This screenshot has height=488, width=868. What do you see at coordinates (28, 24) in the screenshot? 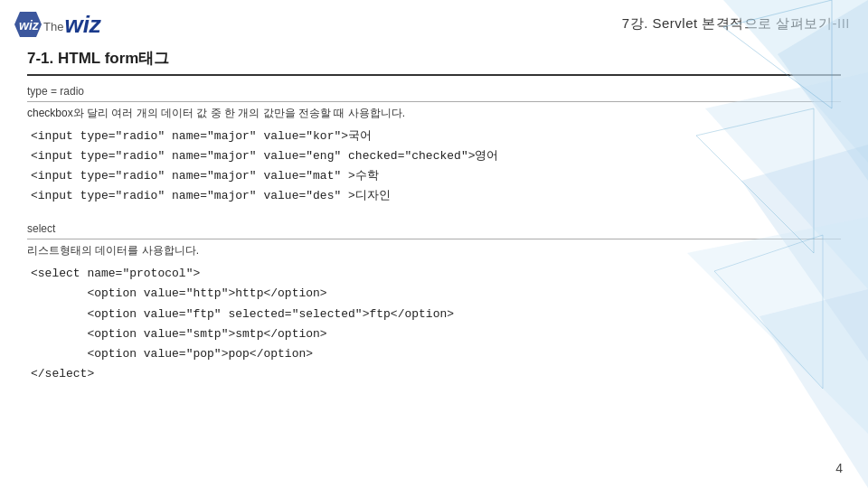
I see `logo-icon: wiz` at bounding box center [28, 24].